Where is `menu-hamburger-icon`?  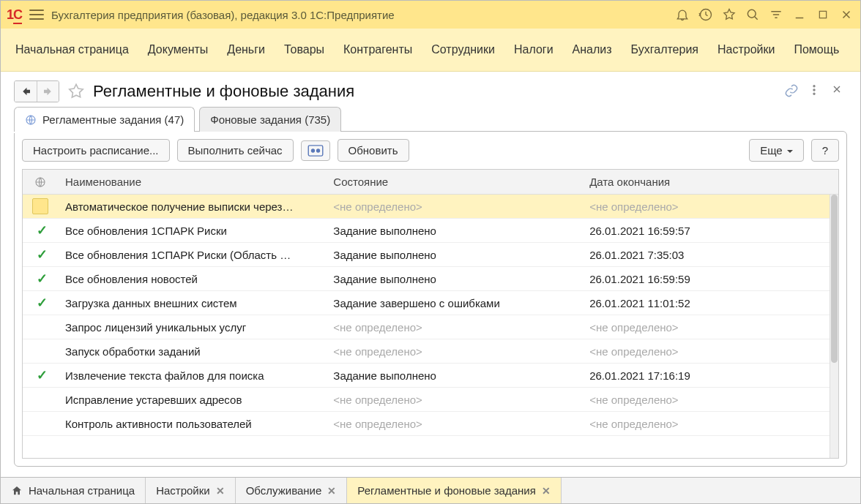 menu-hamburger-icon is located at coordinates (37, 15).